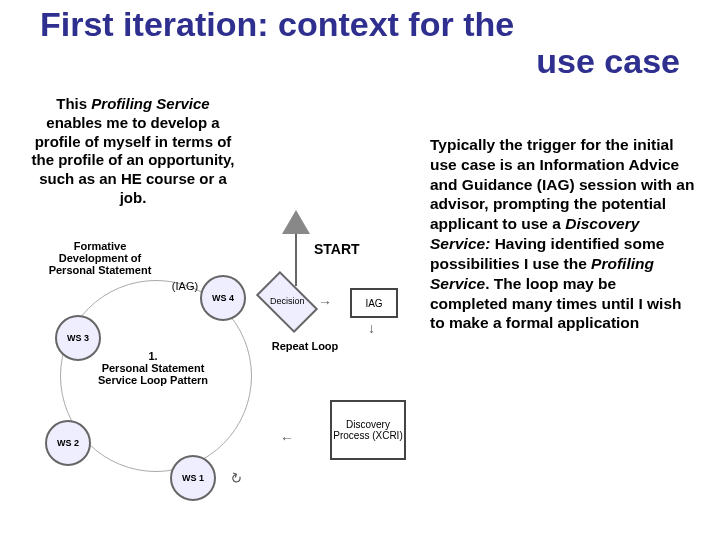 The image size is (720, 540). What do you see at coordinates (337, 250) in the screenshot?
I see `start-label: START` at bounding box center [337, 250].